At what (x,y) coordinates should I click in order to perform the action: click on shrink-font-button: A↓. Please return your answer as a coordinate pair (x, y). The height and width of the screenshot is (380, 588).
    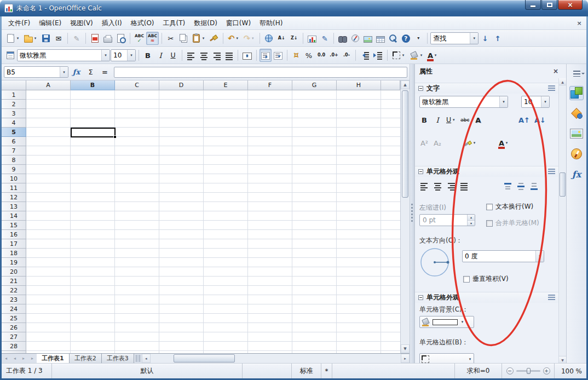
    Looking at the image, I should click on (540, 120).